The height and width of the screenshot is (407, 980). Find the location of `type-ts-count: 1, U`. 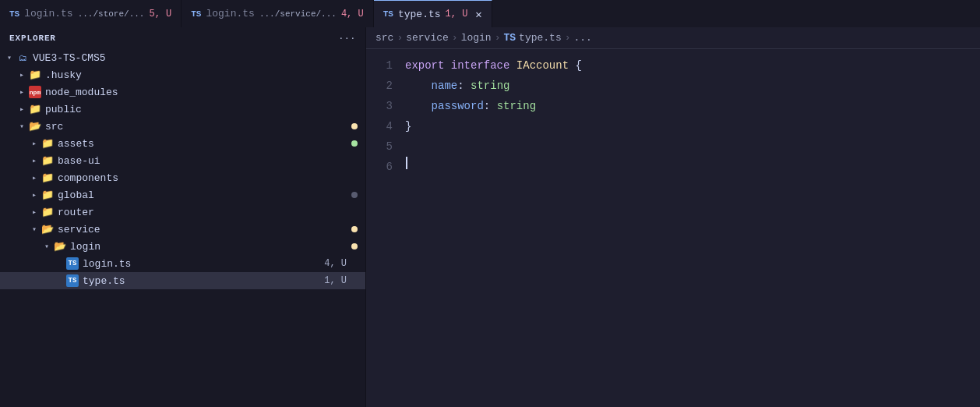

type-ts-count: 1, U is located at coordinates (335, 281).